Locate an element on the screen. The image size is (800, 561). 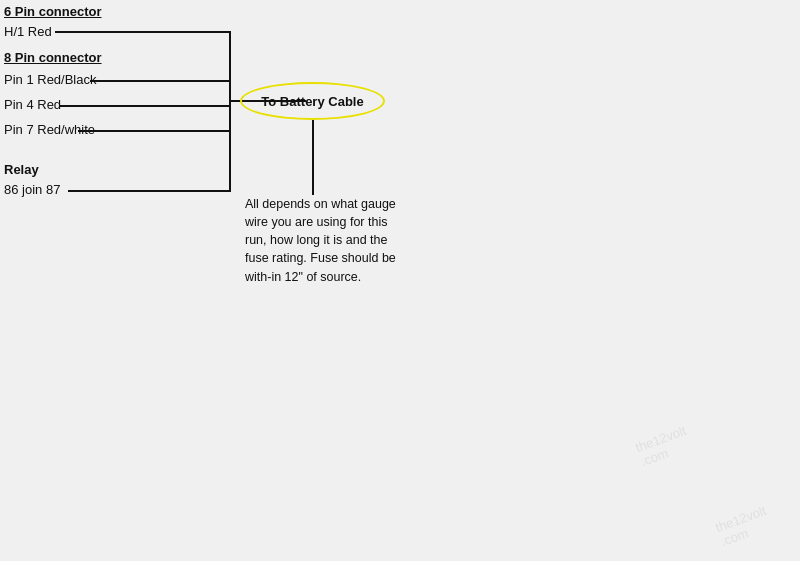
relay-join-wire is located at coordinates (149, 191).